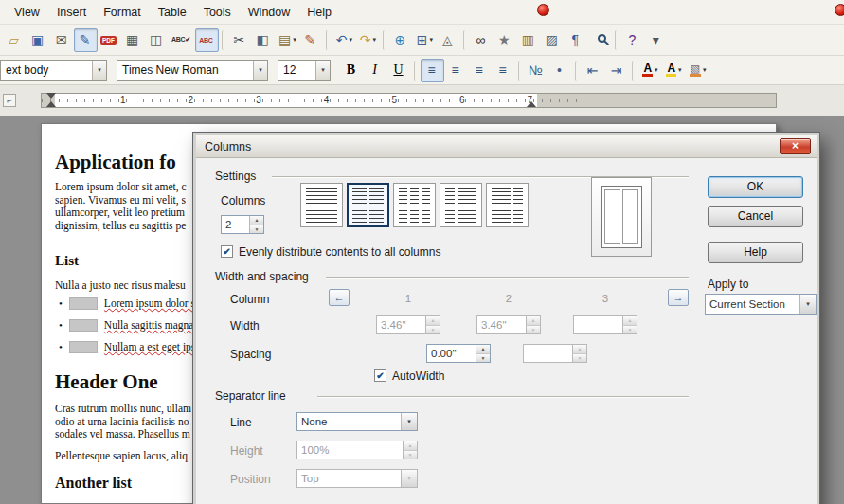  I want to click on column-row-label: Column, so click(250, 299).